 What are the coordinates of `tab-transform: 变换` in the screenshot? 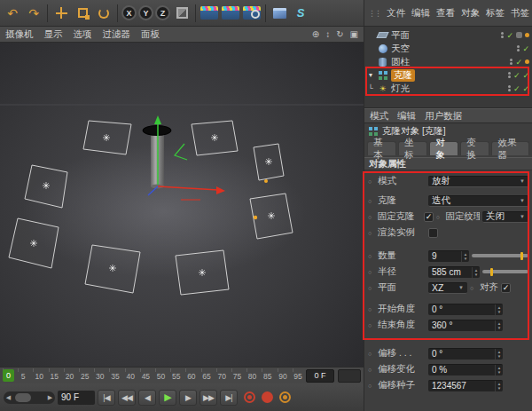 It's located at (475, 148).